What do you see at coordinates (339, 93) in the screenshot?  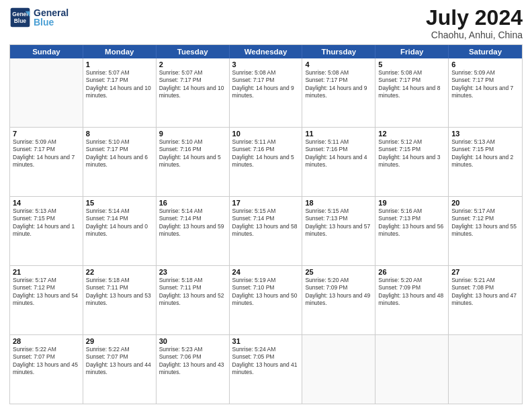 I see `calendar-day-4: 4Sunrise: 5:08 AMSunset: 7:17 PMDaylight…` at bounding box center [339, 93].